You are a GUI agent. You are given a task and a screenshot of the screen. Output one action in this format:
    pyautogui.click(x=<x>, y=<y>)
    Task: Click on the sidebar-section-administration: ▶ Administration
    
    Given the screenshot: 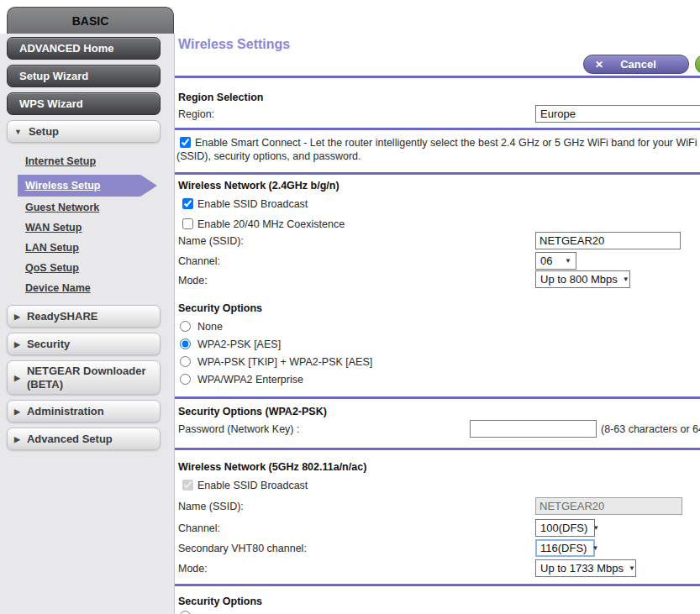 What is the action you would take?
    pyautogui.click(x=84, y=412)
    